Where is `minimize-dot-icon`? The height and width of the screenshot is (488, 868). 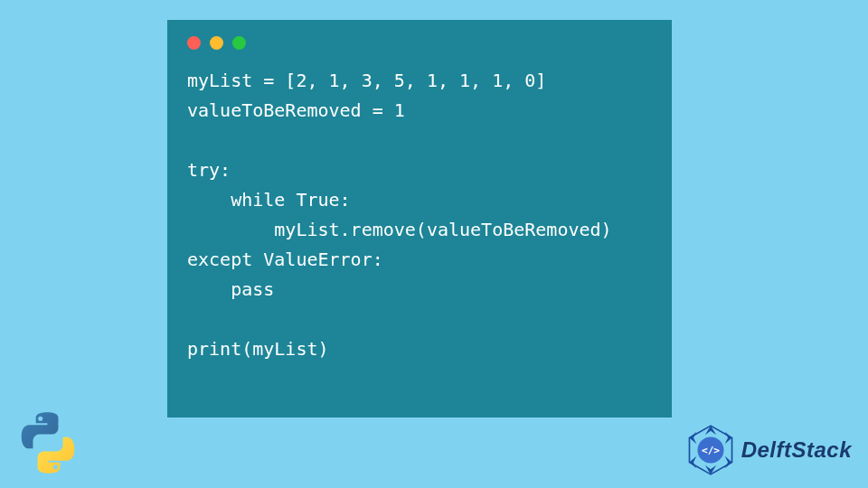 minimize-dot-icon is located at coordinates (217, 43).